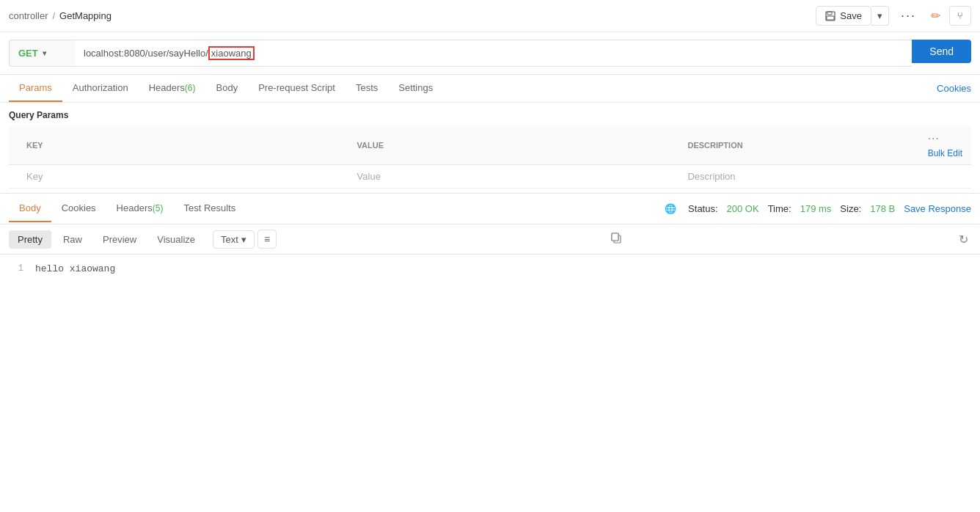 The image size is (980, 512). What do you see at coordinates (818, 208) in the screenshot?
I see `response-status: 🌐 Status: 200 OK Time: 179 ms Size: 178 …` at bounding box center [818, 208].